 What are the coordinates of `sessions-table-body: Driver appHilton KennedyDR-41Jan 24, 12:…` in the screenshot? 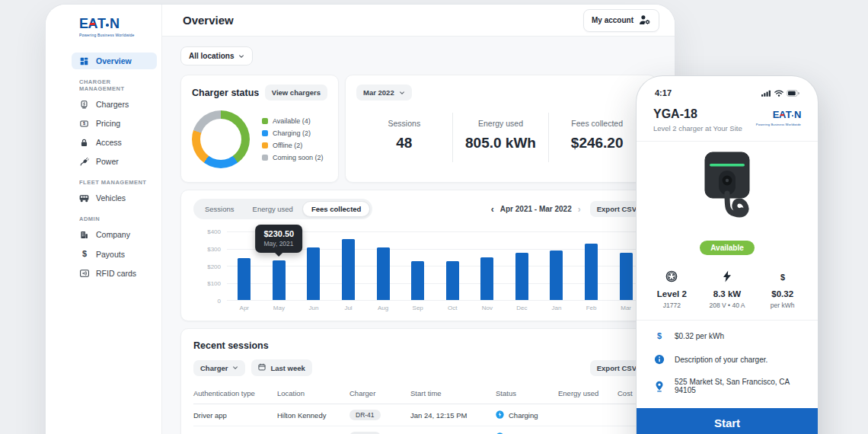 It's located at (419, 419).